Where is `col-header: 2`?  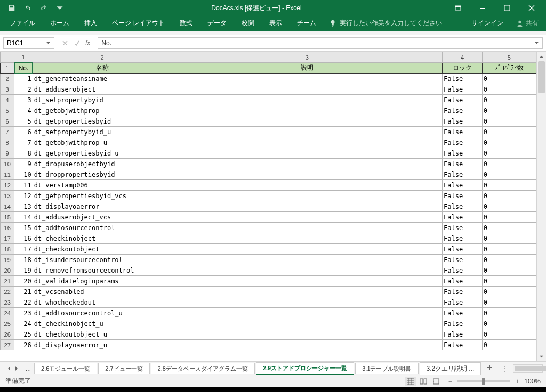
col-header: 2 is located at coordinates (102, 58).